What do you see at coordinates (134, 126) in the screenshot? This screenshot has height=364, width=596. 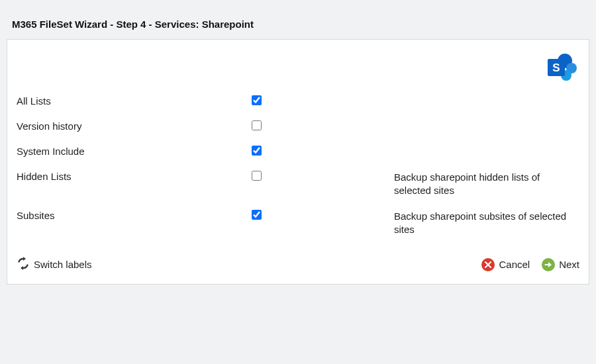 I see `option-label: Version history` at bounding box center [134, 126].